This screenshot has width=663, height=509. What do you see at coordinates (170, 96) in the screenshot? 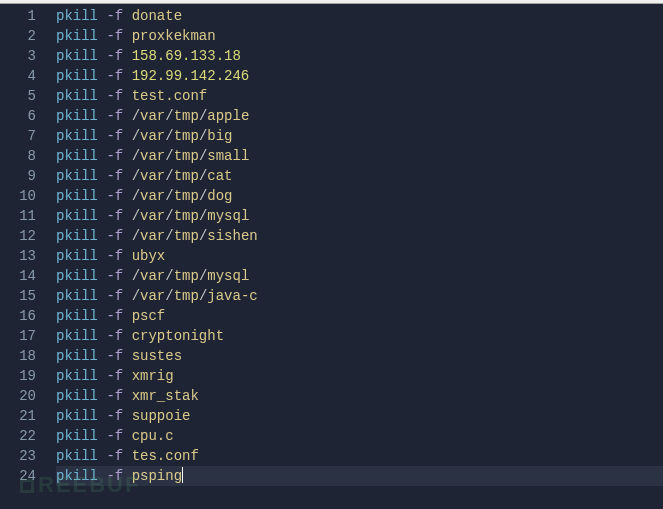
I see `argument: test.conf` at bounding box center [170, 96].